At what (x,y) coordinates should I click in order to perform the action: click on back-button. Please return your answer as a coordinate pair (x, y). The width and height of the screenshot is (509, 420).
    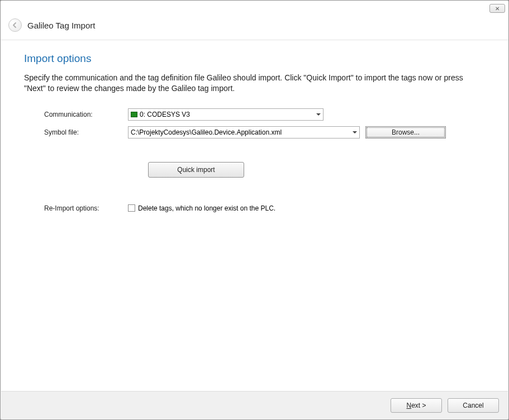
    Looking at the image, I should click on (15, 25).